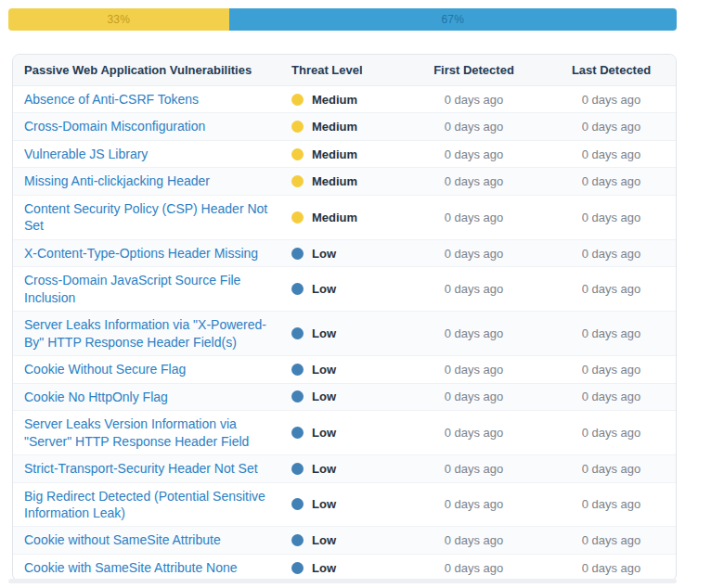  What do you see at coordinates (153, 154) in the screenshot?
I see `vulnerability-link: Vulnerable JS Library` at bounding box center [153, 154].